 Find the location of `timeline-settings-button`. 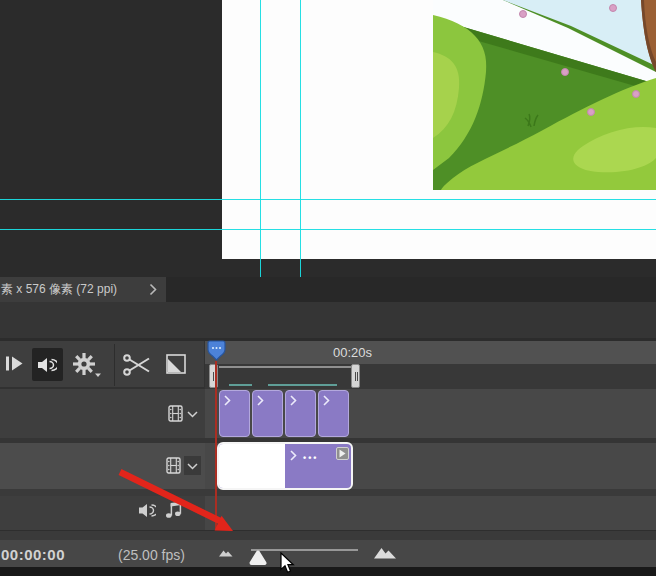

timeline-settings-button is located at coordinates (87, 366).